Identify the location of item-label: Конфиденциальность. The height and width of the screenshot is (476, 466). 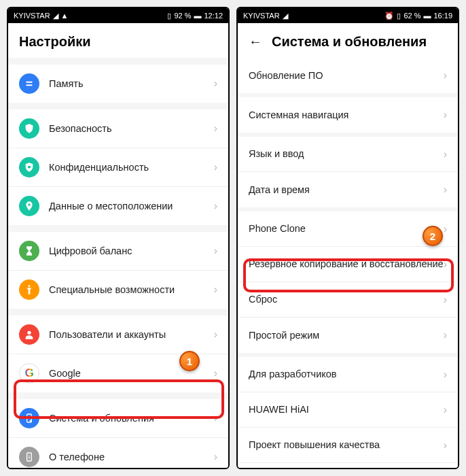
(132, 167).